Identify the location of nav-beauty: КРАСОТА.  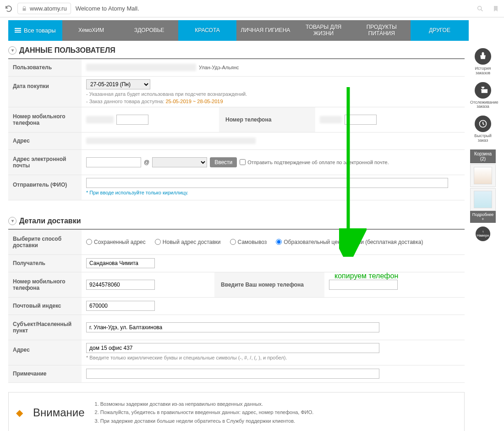
(207, 30).